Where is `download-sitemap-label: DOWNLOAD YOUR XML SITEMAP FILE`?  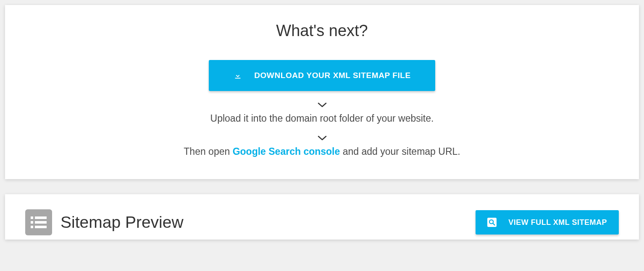
download-sitemap-label: DOWNLOAD YOUR XML SITEMAP FILE is located at coordinates (333, 76).